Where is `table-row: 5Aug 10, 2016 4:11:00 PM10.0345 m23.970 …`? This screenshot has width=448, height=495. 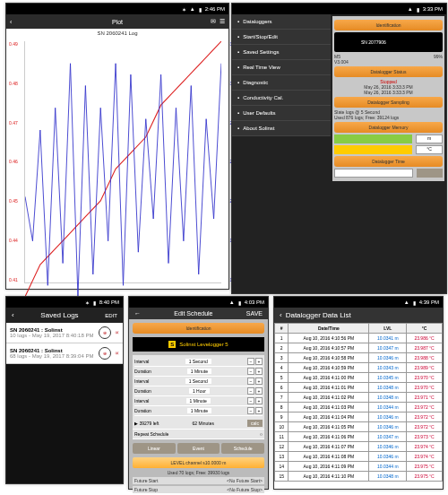 table-row: 5Aug 10, 2016 4:11:00 PM10.0345 m23.970 … is located at coordinates (358, 378).